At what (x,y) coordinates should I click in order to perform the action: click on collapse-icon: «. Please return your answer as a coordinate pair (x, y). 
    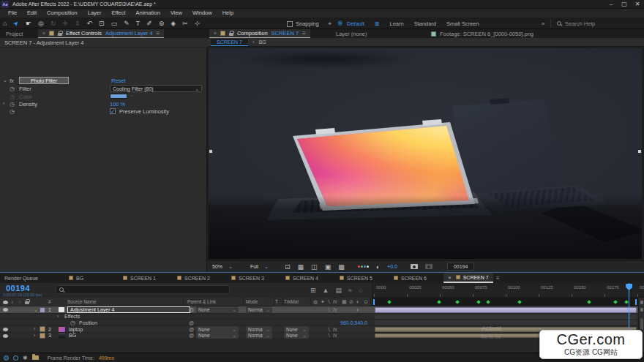
    Looking at the image, I should click on (215, 34).